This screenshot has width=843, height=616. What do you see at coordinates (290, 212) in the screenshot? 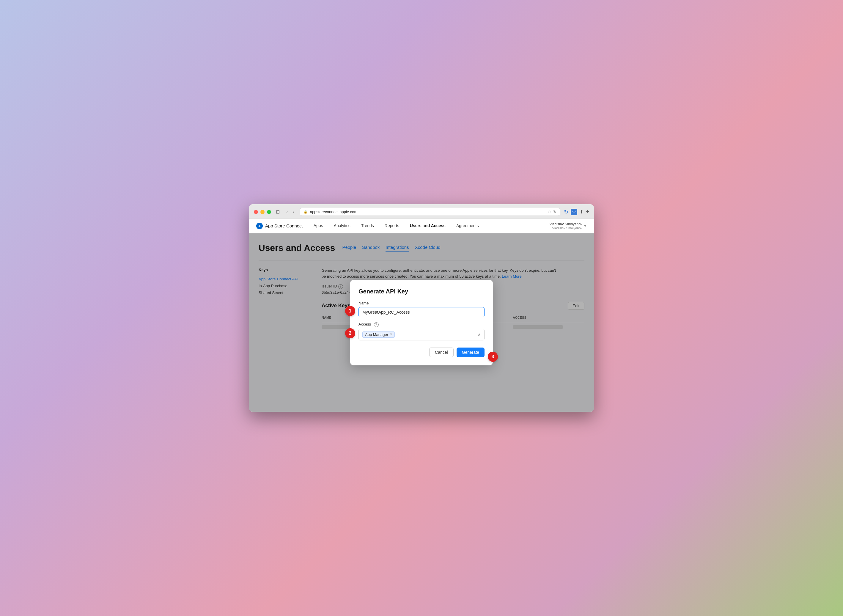
I see `browser-nav: ‹ ›` at bounding box center [290, 212].